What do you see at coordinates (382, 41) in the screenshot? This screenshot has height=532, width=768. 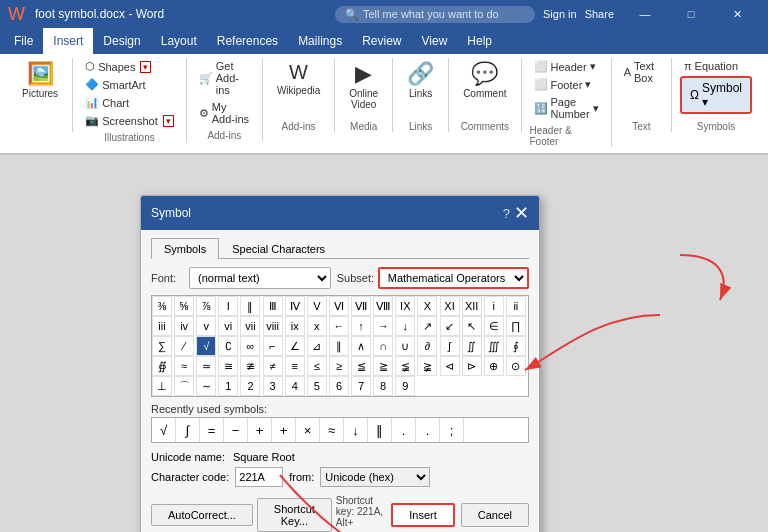 I see `menu-review: Review` at bounding box center [382, 41].